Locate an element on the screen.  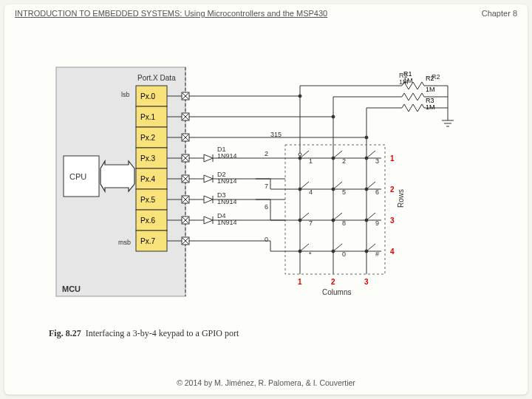
svg-text: Px.1 is located at coordinates (148, 117).